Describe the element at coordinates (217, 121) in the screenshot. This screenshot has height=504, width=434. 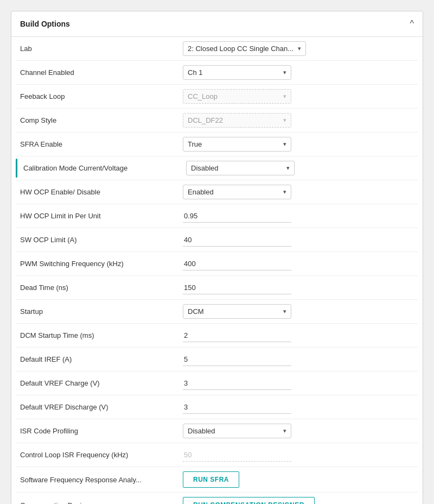
I see `row-comp_style: Comp StyleDCL_DF22▾` at that location.